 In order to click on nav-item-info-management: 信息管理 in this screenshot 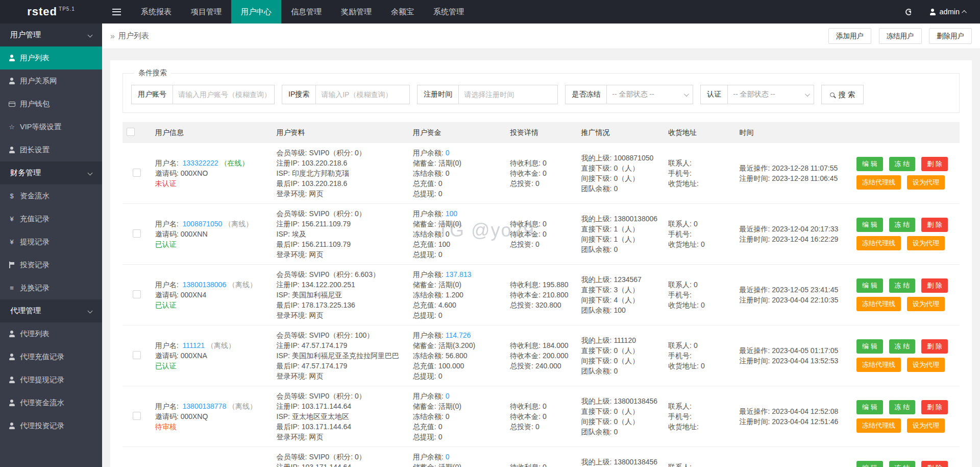, I will do `click(306, 12)`.